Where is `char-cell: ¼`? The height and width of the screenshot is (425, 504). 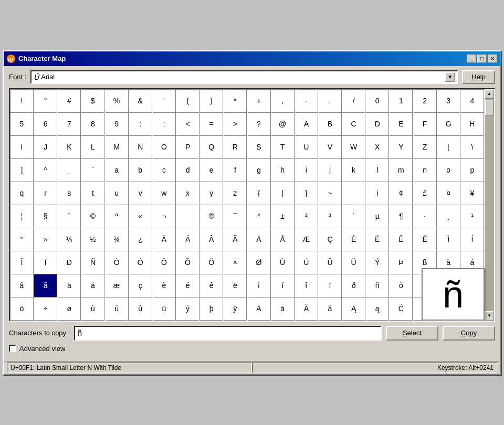 char-cell: ¼ is located at coordinates (69, 240).